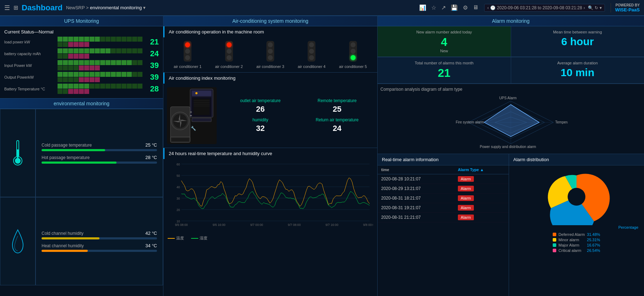  Describe the element at coordinates (578, 42) in the screenshot. I see `alarm-stat-mean: Mean time between warning 6 hour` at that location.